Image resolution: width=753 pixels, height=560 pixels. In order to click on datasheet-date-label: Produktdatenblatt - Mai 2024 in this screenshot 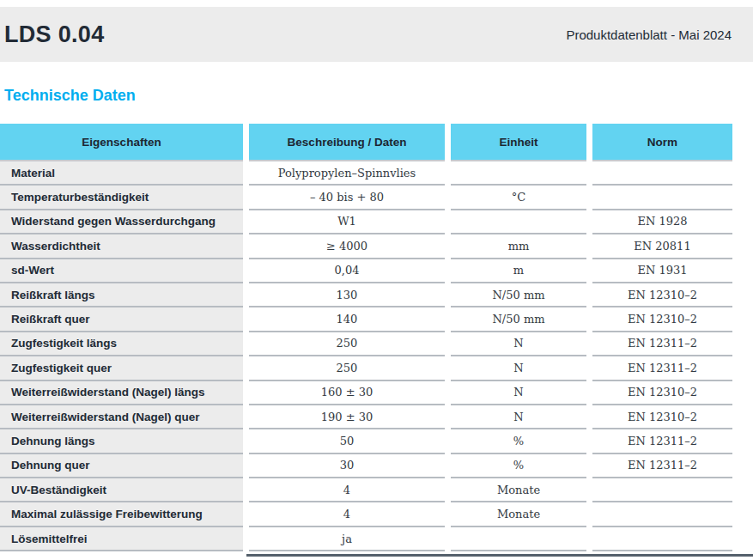, I will do `click(649, 34)`.